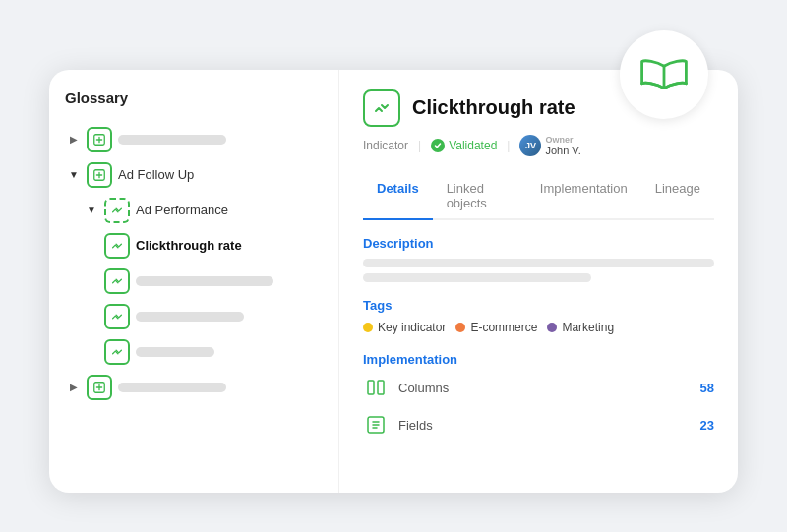 The image size is (787, 532). Describe the element at coordinates (194, 246) in the screenshot. I see `tree-item-4: Clickthrough rate` at that location.